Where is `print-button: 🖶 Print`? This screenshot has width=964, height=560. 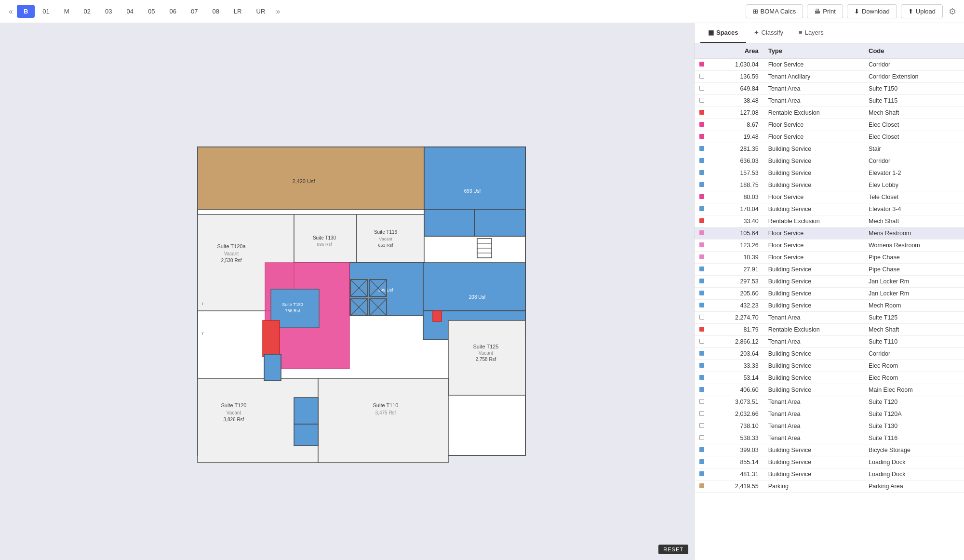 print-button: 🖶 Print is located at coordinates (825, 12).